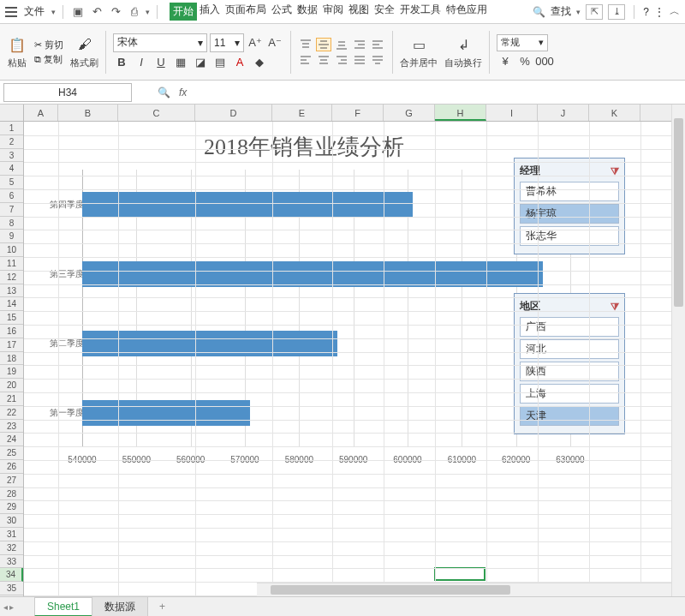  Describe the element at coordinates (12, 507) in the screenshot. I see `row-header: 29` at that location.